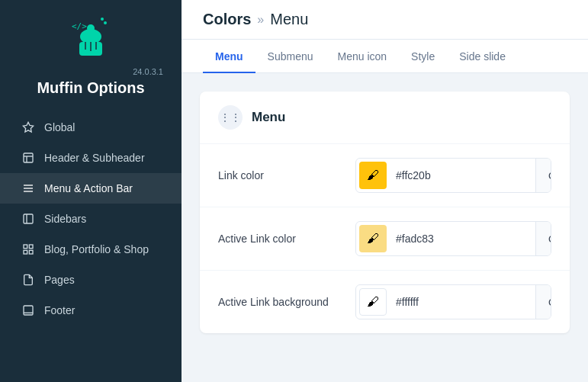 The height and width of the screenshot is (382, 588). I want to click on sidebar-item-pages: Pages, so click(91, 280).